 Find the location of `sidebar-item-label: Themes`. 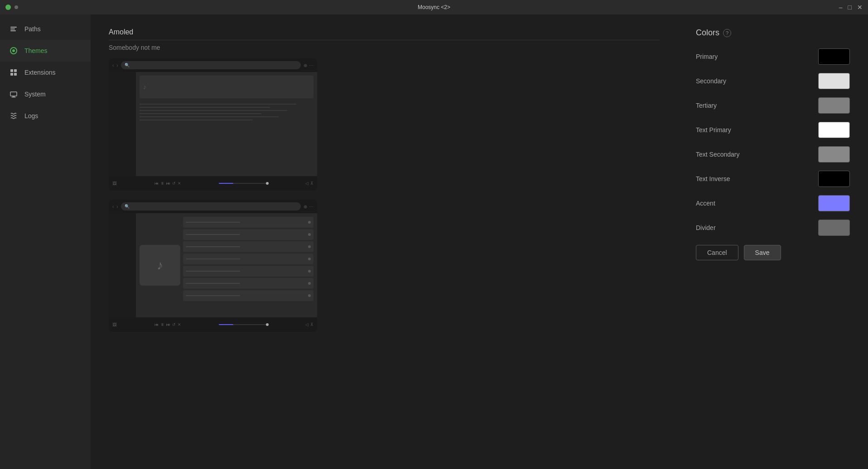

sidebar-item-label: Themes is located at coordinates (36, 51).